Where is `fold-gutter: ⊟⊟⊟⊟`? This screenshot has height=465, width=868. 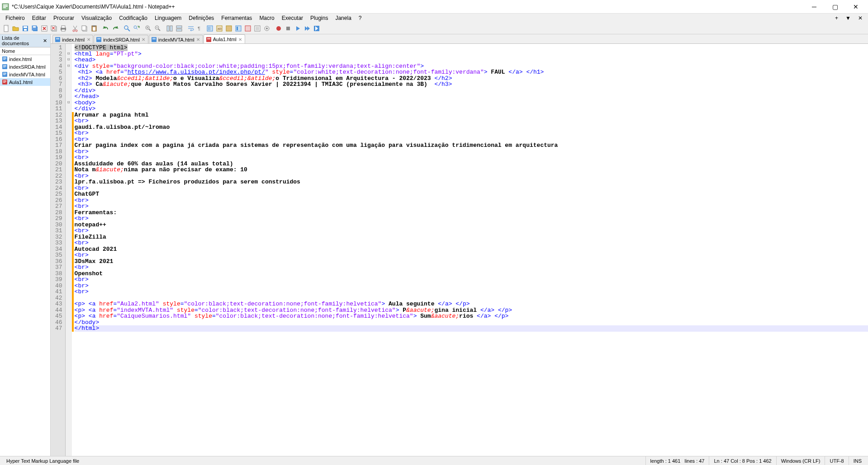 fold-gutter: ⊟⊟⊟⊟ is located at coordinates (69, 250).